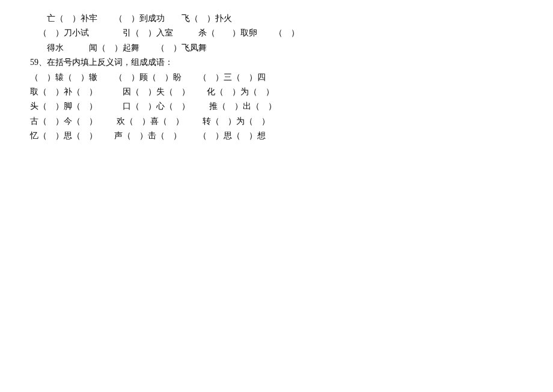 The height and width of the screenshot is (392, 553). I want to click on text-line: 古（ ）今（ ） 欢（ ）喜（ ） 转（ ）为（ ）, so click(276, 121).